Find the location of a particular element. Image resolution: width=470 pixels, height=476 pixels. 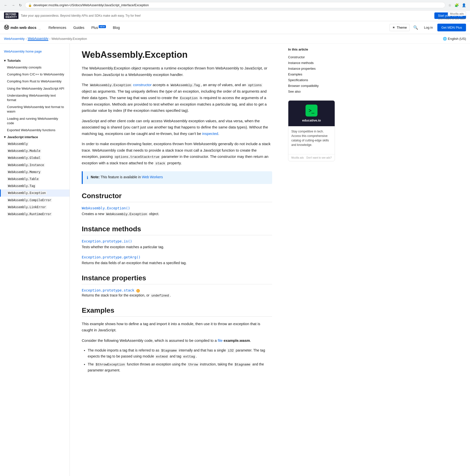

sidebar-wasm-concepts: WebAssembly concepts is located at coordinates (35, 67).